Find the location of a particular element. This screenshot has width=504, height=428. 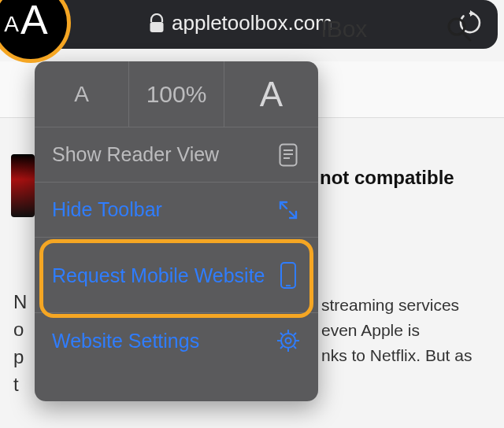

website-settings-item: Website Settings is located at coordinates (176, 341).